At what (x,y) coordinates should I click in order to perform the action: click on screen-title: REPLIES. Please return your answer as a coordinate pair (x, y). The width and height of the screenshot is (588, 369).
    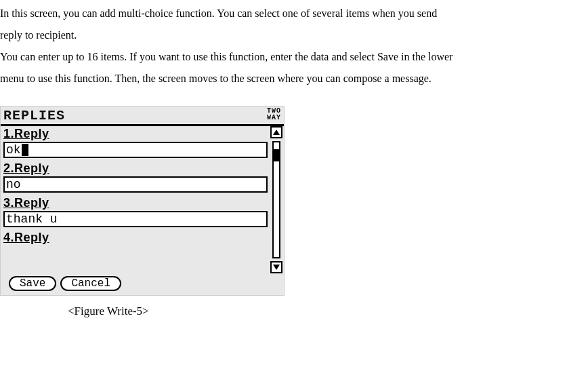
    Looking at the image, I should click on (34, 116).